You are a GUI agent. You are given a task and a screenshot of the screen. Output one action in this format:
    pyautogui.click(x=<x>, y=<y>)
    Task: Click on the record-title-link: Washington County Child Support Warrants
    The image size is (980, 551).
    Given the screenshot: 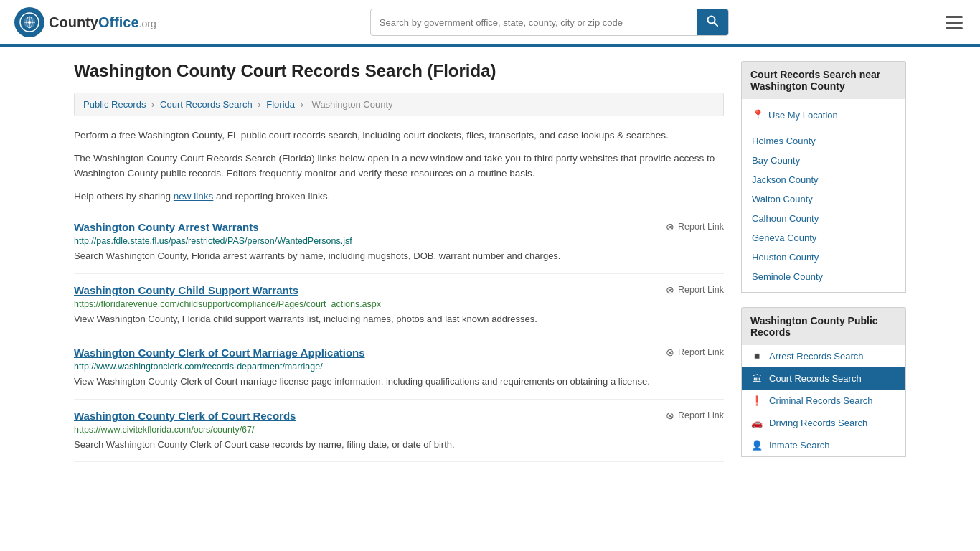 What is the action you would take?
    pyautogui.click(x=187, y=290)
    